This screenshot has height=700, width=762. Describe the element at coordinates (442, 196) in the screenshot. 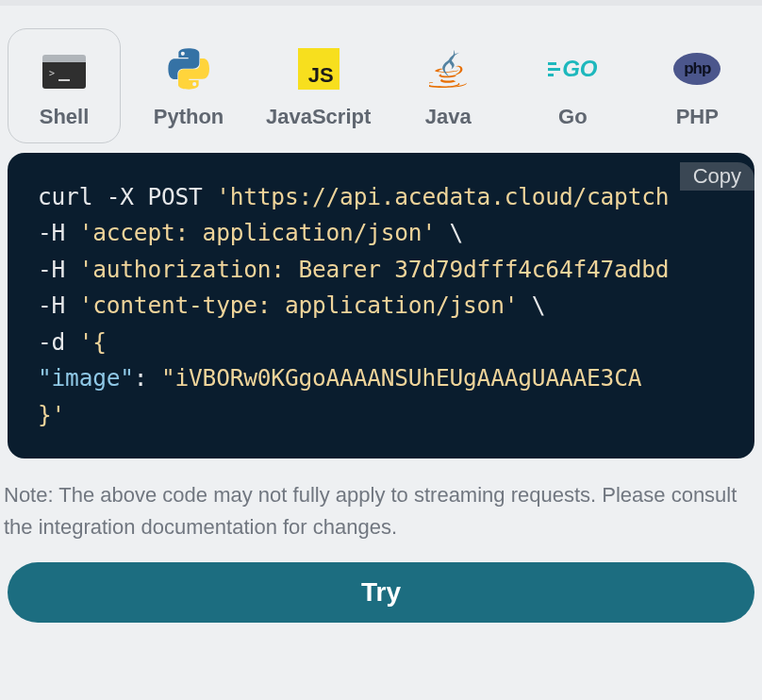

I see `code-string: 'https://api.acedata.cloud/captch` at that location.